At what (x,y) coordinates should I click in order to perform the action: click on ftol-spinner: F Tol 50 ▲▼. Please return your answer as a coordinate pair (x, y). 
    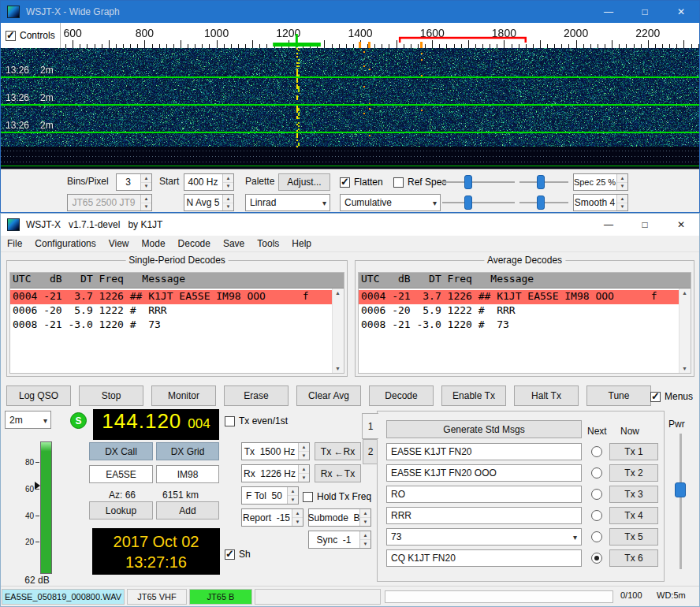
    Looking at the image, I should click on (270, 495).